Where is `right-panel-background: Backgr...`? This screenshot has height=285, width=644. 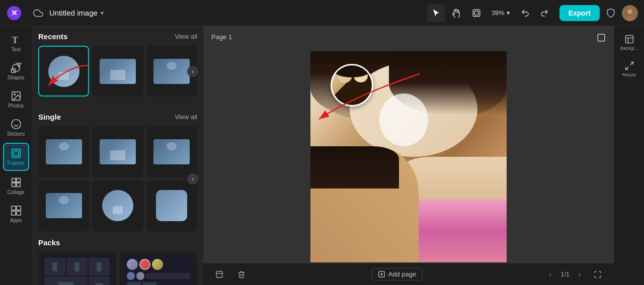
right-panel-background: Backgr... is located at coordinates (629, 42).